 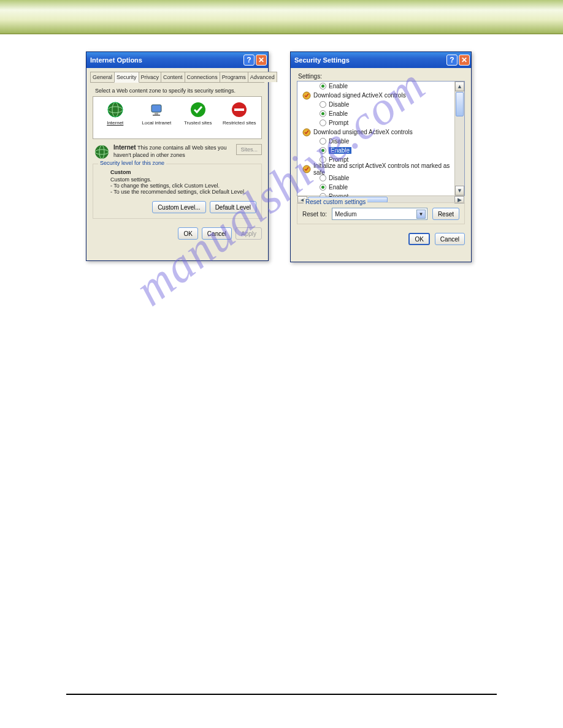 What do you see at coordinates (282, 694) in the screenshot?
I see `footer-divider` at bounding box center [282, 694].